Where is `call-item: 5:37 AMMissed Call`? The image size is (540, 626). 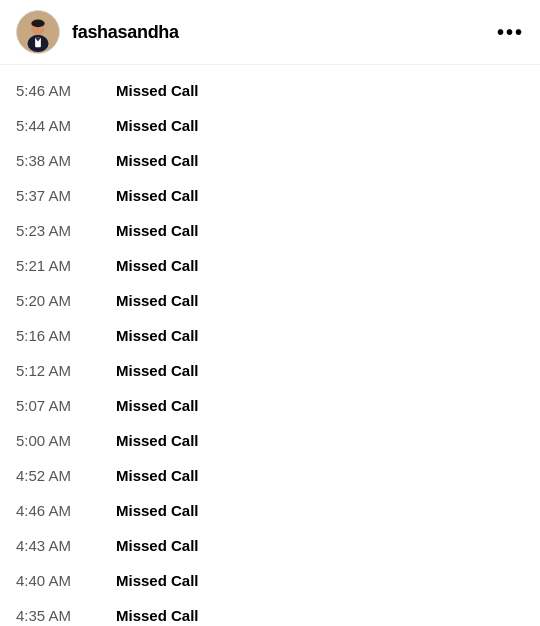 call-item: 5:37 AMMissed Call is located at coordinates (270, 196).